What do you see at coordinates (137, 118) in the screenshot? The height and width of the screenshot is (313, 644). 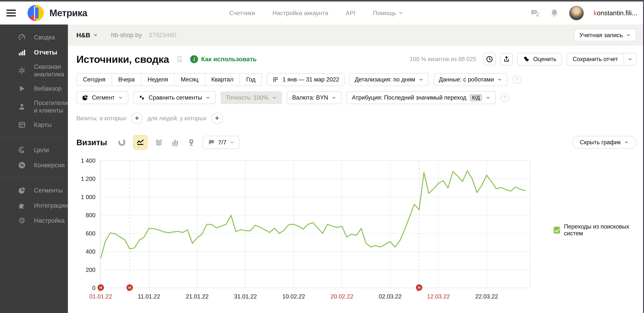 I see `add-visit-condition-button: +` at bounding box center [137, 118].